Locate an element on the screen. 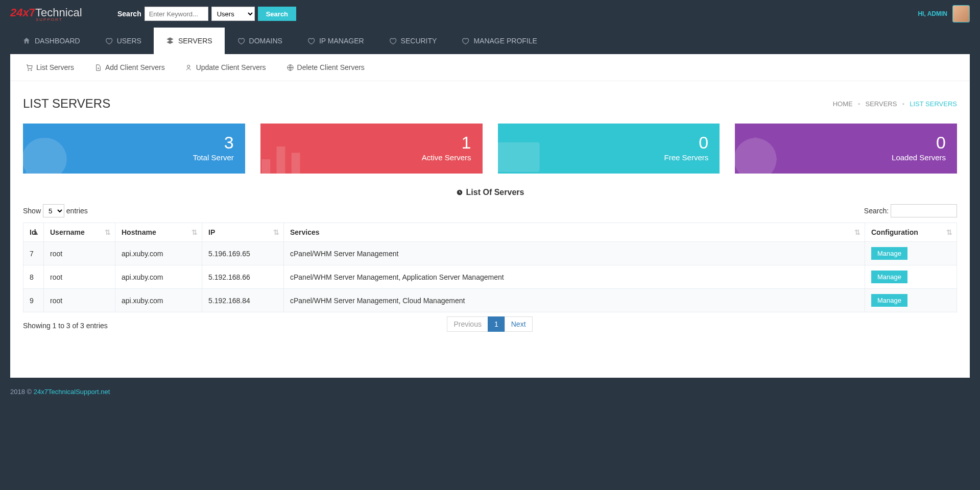 This screenshot has height=490, width=980. subnav-label: Add Client Servers is located at coordinates (135, 67).